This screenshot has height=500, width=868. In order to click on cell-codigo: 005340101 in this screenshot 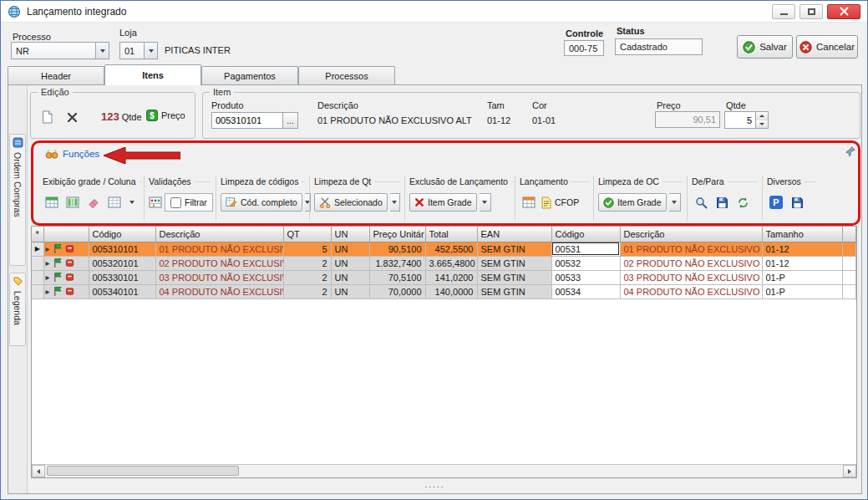, I will do `click(122, 291)`.